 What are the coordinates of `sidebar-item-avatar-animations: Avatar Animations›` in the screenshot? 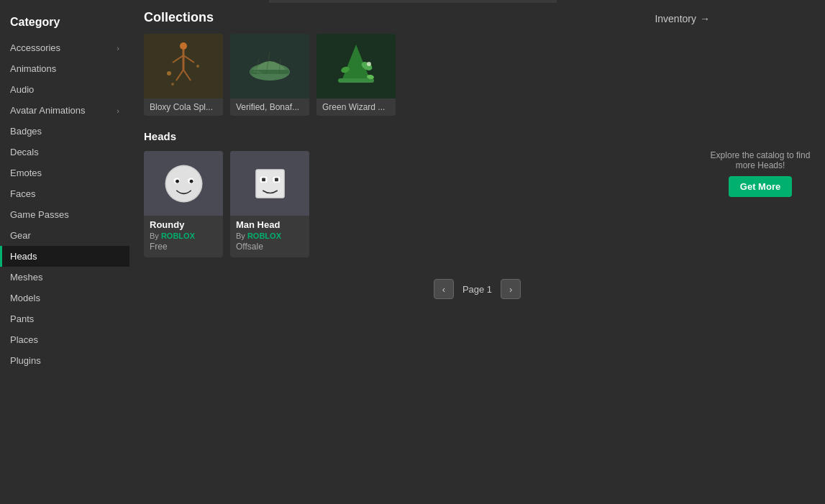 It's located at (65, 111).